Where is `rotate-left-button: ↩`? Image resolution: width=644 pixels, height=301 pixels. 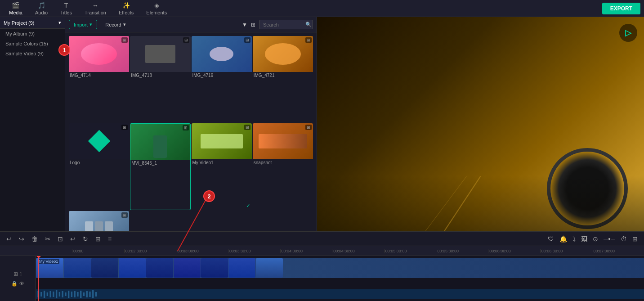
rotate-left-button: ↩ is located at coordinates (73, 239).